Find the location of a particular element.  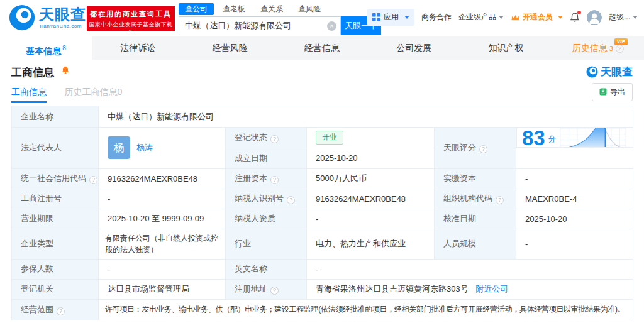

field-value-reg-address: 青海省果洛州达日县吉迈镇黄河东路303号 附近公司 is located at coordinates (470, 289).